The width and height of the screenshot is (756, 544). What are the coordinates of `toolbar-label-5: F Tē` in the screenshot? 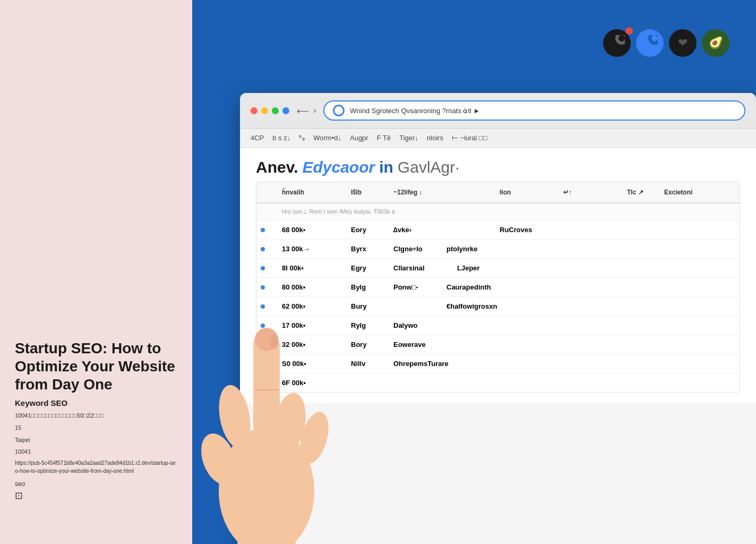 It's located at (384, 138).